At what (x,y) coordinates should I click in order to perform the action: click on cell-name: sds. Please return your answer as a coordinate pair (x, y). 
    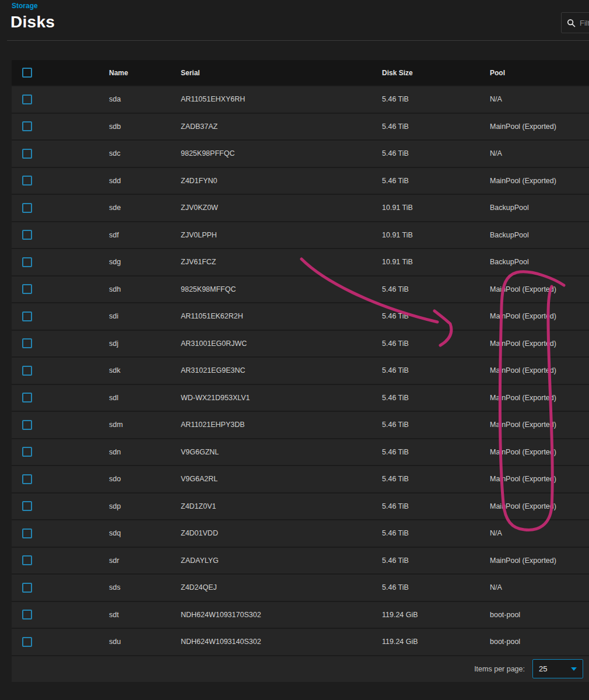
    Looking at the image, I should click on (145, 587).